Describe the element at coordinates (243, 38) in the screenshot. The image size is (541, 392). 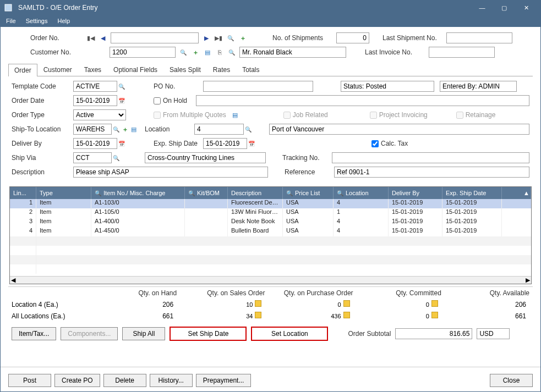
I see `new-icon` at that location.